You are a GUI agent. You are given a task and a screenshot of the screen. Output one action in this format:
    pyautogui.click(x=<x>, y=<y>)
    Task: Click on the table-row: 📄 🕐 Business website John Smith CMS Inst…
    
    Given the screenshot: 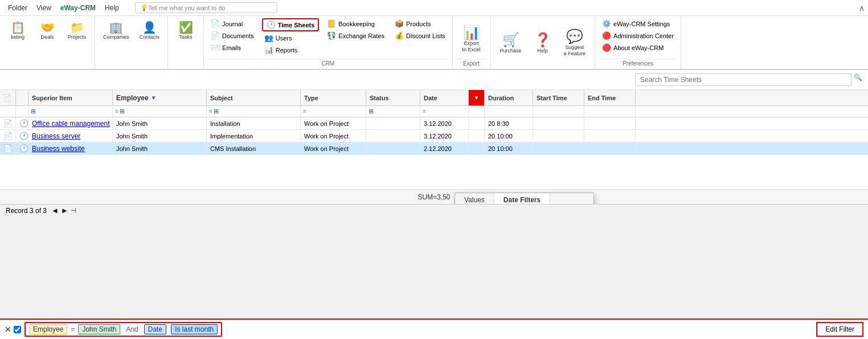 What is the action you would take?
    pyautogui.click(x=434, y=149)
    